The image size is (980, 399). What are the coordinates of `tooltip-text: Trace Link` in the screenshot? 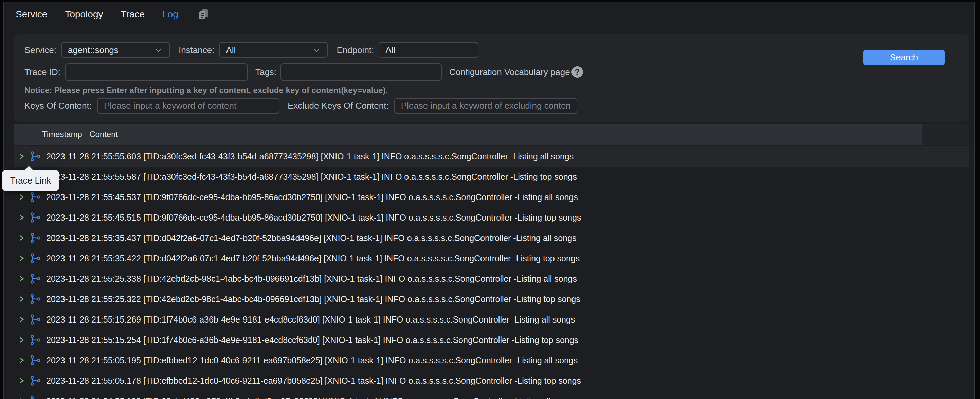 It's located at (30, 180).